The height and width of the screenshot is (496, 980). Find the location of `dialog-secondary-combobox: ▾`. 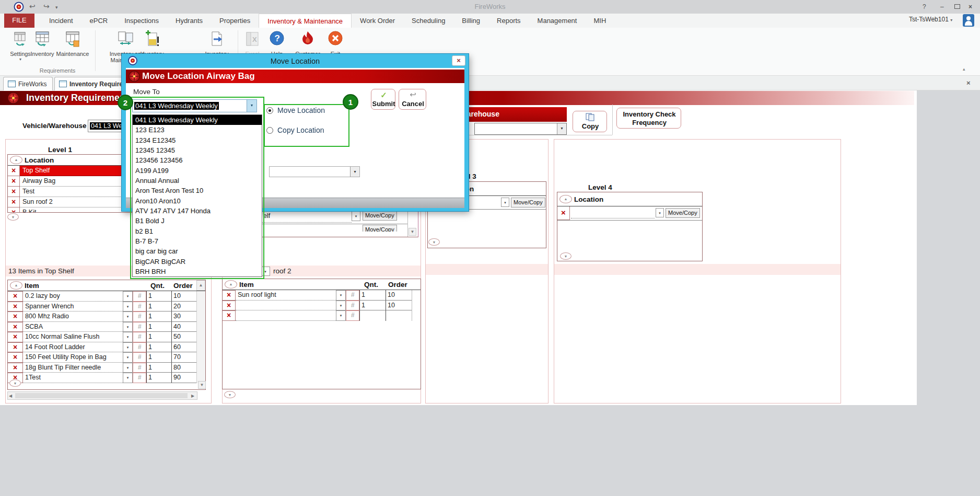

dialog-secondary-combobox: ▾ is located at coordinates (314, 171).